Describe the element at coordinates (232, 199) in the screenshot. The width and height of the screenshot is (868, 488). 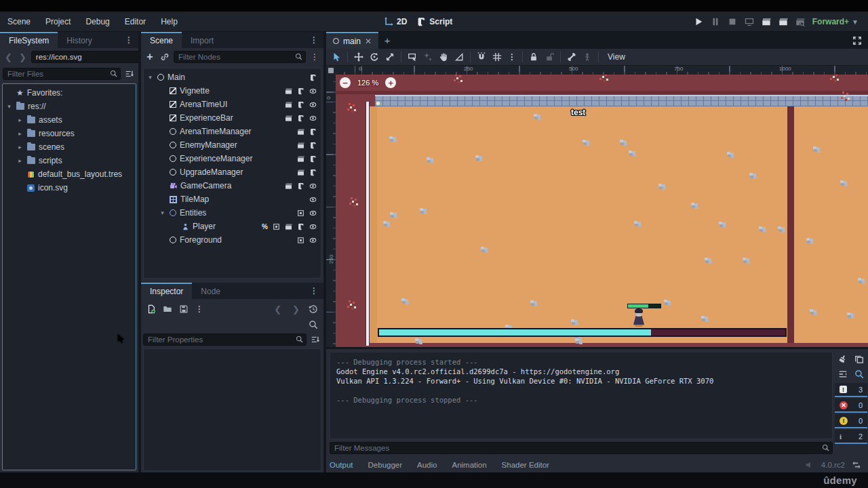
I see `scene-node-tilemap: TileMap` at that location.